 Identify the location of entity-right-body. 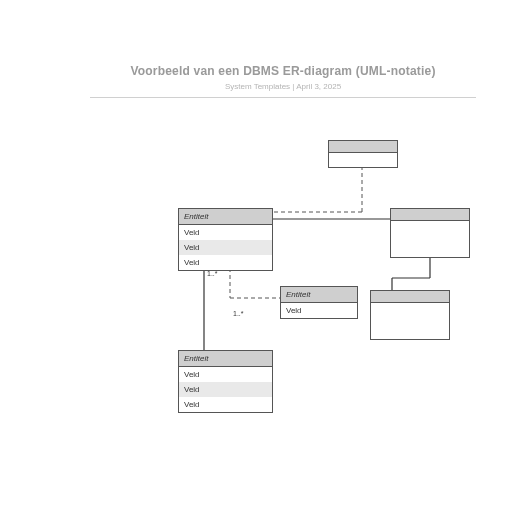
(430, 239).